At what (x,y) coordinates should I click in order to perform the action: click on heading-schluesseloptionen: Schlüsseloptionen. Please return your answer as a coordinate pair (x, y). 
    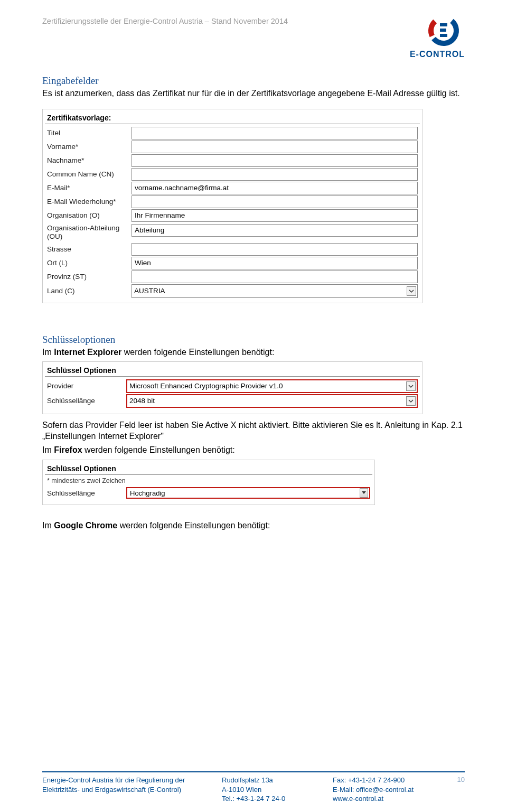
    Looking at the image, I should click on (253, 340).